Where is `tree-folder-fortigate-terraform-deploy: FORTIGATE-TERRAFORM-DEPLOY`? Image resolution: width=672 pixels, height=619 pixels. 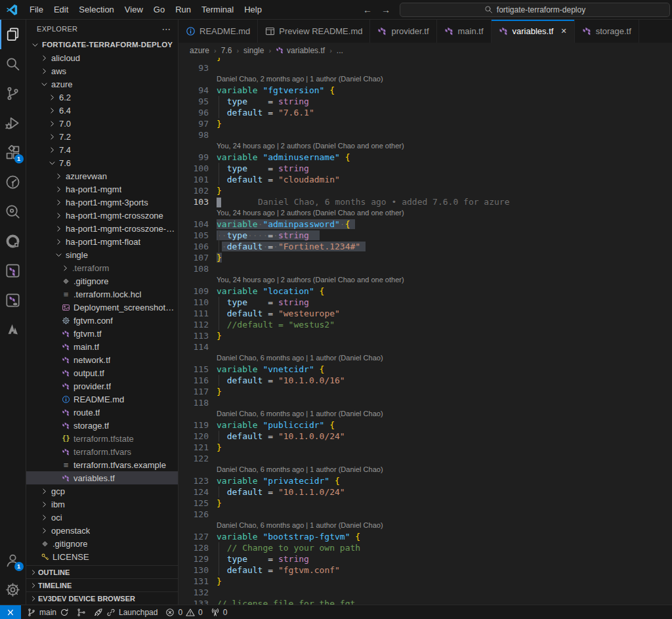
tree-folder-fortigate-terraform-deploy: FORTIGATE-TERRAFORM-DEPLOY is located at coordinates (102, 45).